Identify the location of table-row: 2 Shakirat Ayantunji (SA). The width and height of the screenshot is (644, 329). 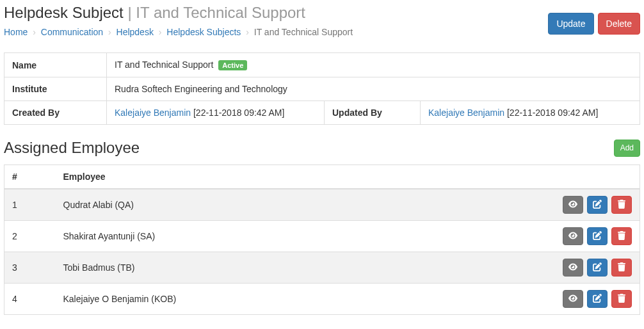
(323, 237).